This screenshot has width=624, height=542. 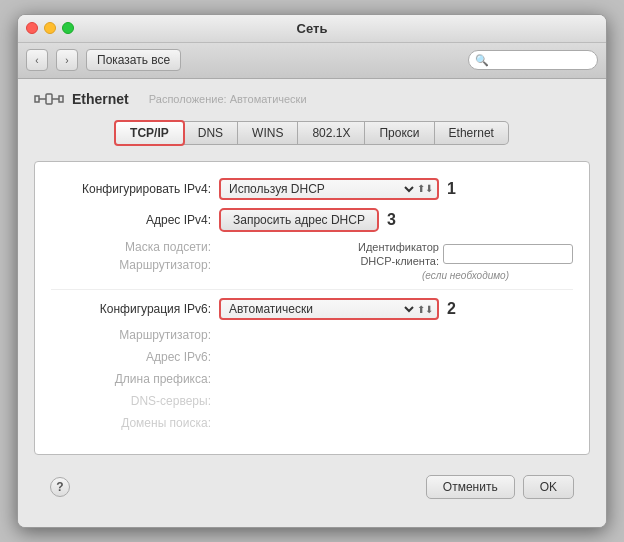 What do you see at coordinates (211, 133) in the screenshot?
I see `tab-dns: DNS` at bounding box center [211, 133].